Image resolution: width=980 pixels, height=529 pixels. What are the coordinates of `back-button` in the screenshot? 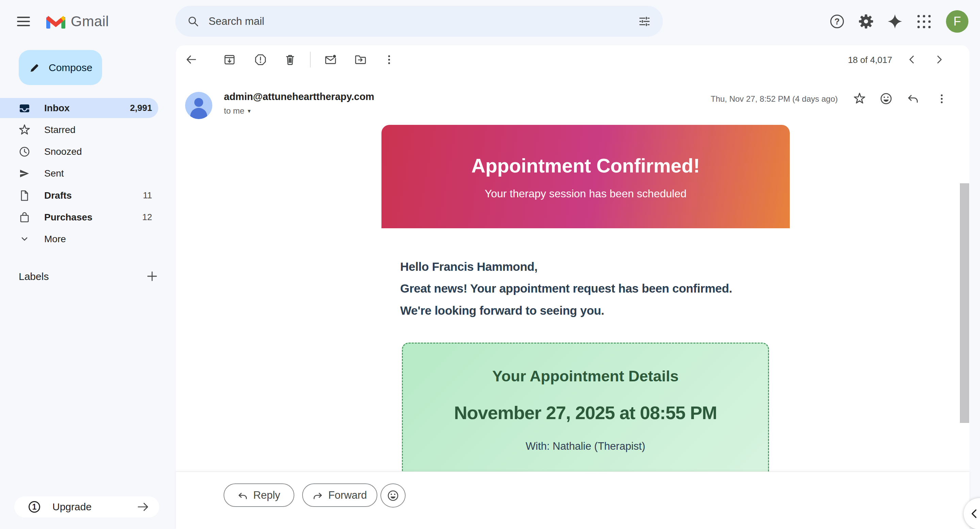 It's located at (191, 59).